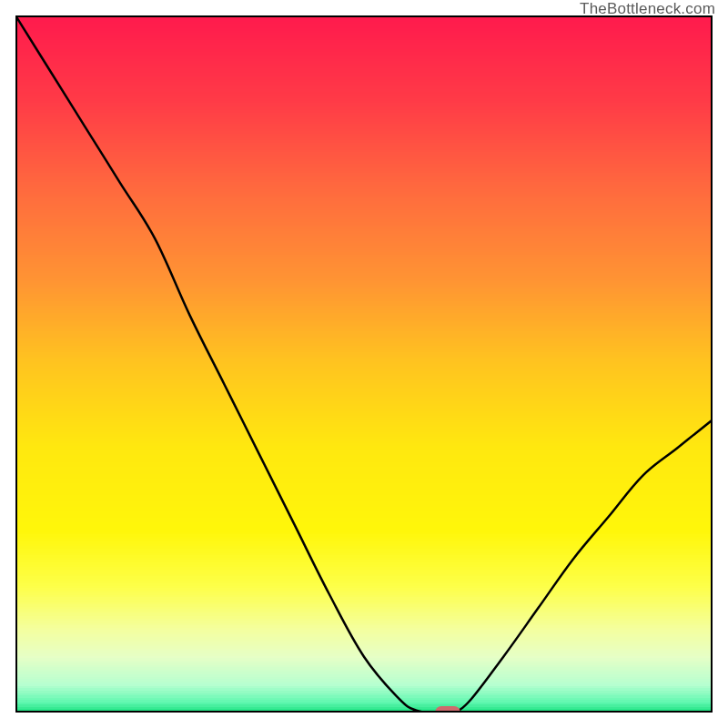 The width and height of the screenshot is (728, 728). I want to click on watermark-text: TheBottleneck.com, so click(648, 9).